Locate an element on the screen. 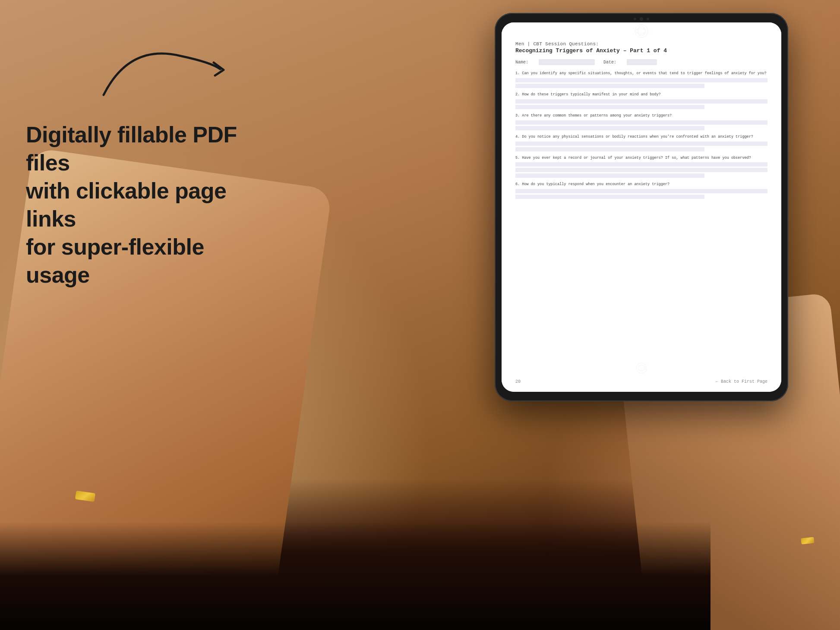  name-date-row: Name: Date: is located at coordinates (641, 62).